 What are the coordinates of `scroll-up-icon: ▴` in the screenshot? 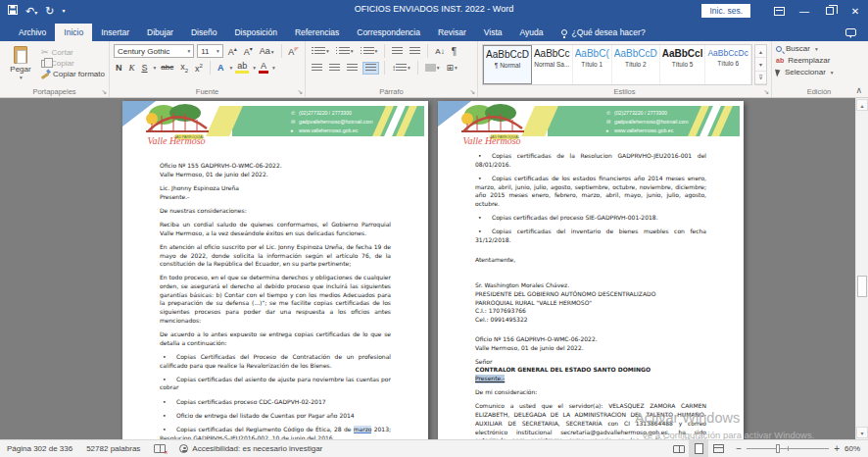 It's located at (862, 105).